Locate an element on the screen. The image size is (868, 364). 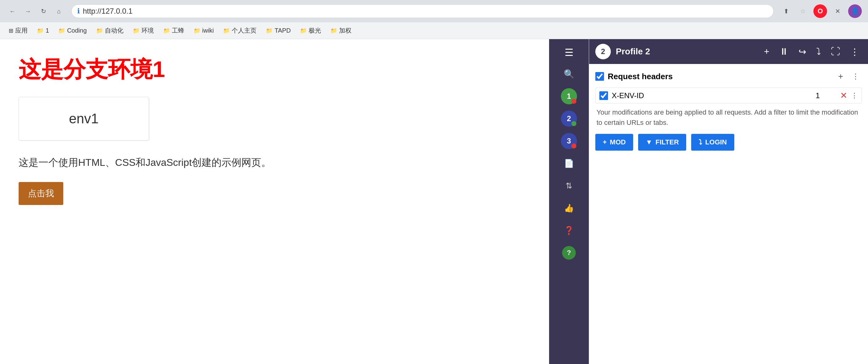
mod-button-label: MOD is located at coordinates (618, 142).